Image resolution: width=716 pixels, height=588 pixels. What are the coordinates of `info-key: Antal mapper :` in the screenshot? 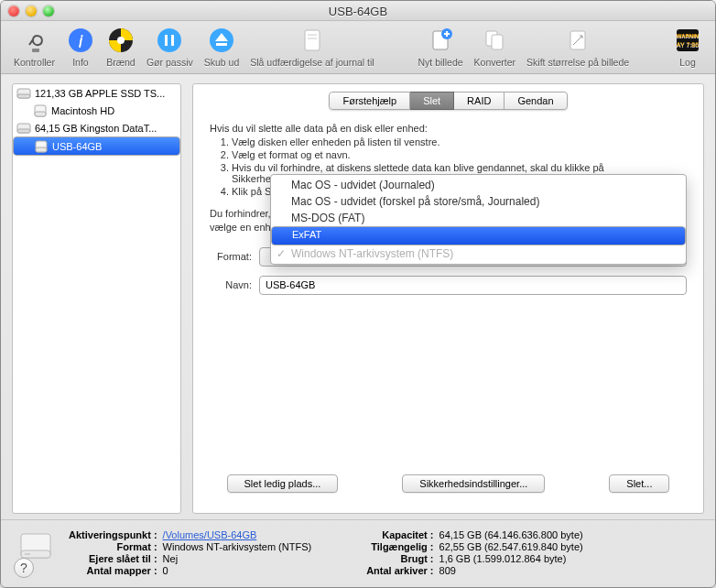 It's located at (114, 571).